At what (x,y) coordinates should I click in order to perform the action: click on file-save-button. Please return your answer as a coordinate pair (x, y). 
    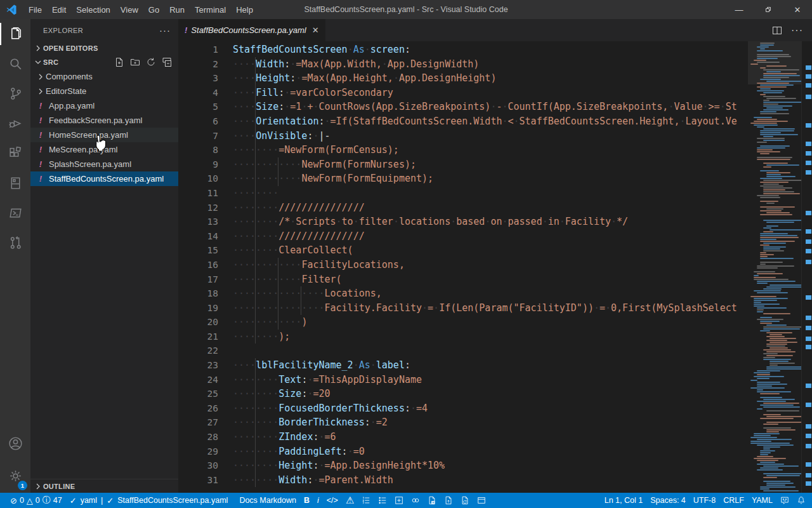
    Looking at the image, I should click on (432, 500).